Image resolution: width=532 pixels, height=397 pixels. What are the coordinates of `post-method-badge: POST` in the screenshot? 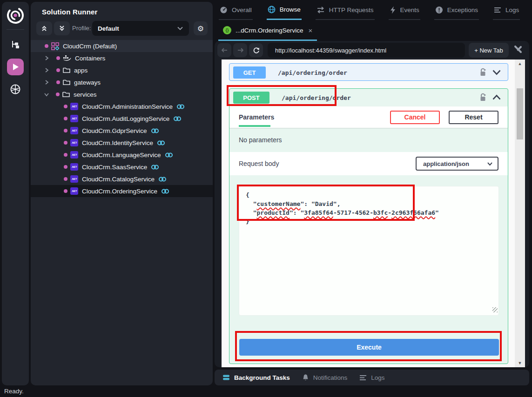 It's located at (251, 98).